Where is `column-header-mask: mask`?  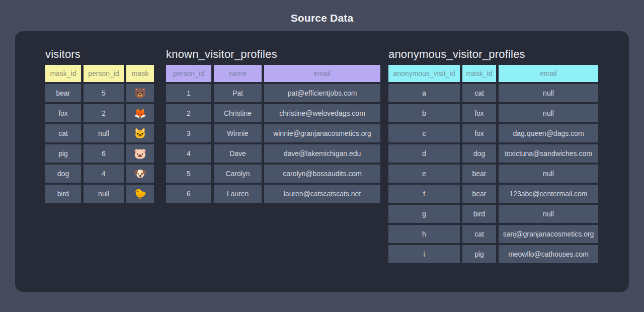 column-header-mask: mask is located at coordinates (140, 73).